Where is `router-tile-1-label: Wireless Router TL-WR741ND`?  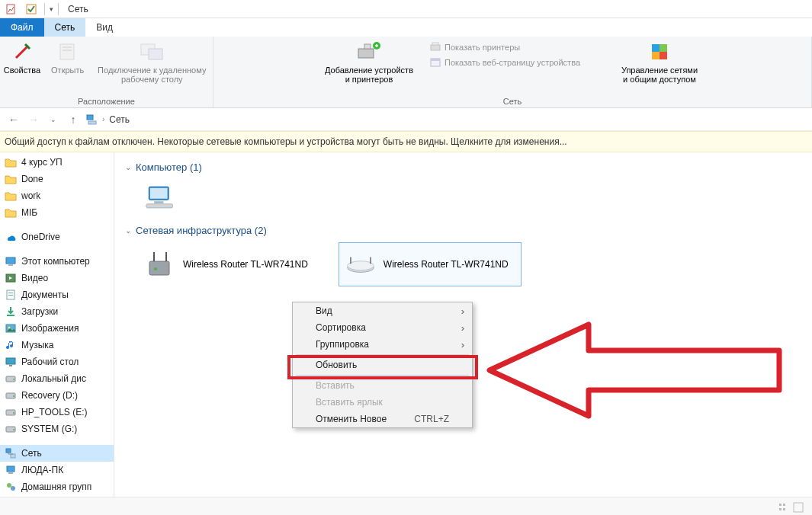 router-tile-1-label: Wireless Router TL-WR741ND is located at coordinates (246, 264).